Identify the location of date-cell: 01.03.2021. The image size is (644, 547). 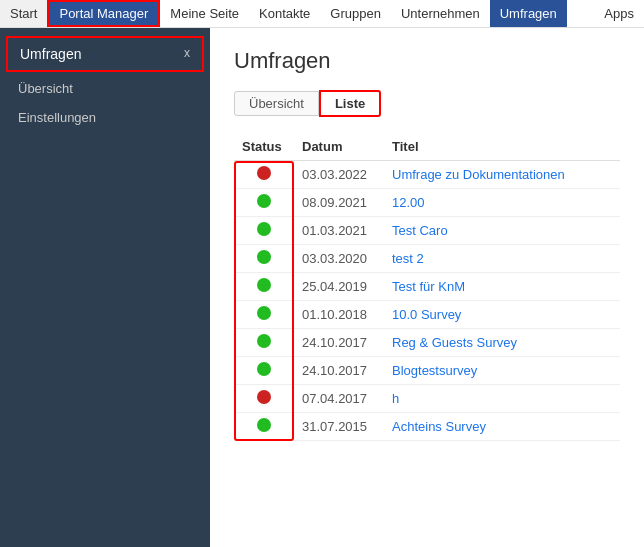
(339, 231).